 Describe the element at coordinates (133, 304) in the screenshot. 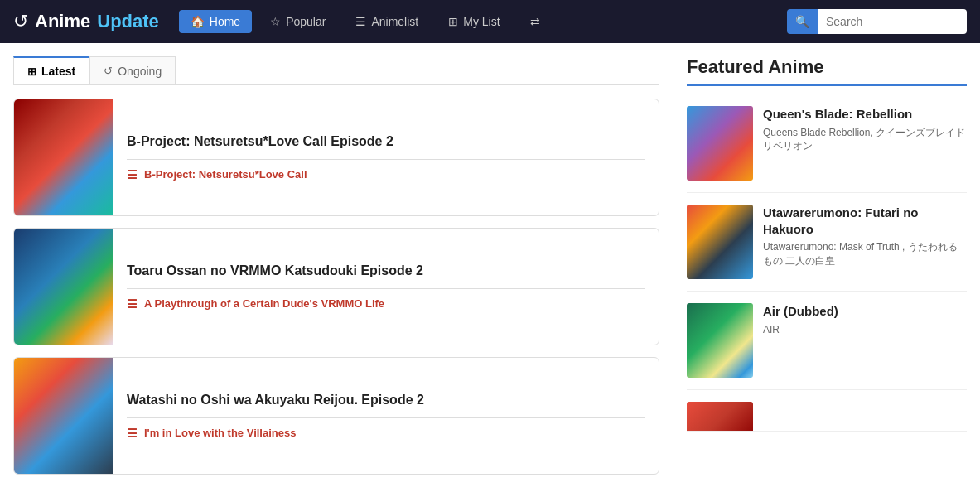

I see `series-icon-1: ☰` at that location.